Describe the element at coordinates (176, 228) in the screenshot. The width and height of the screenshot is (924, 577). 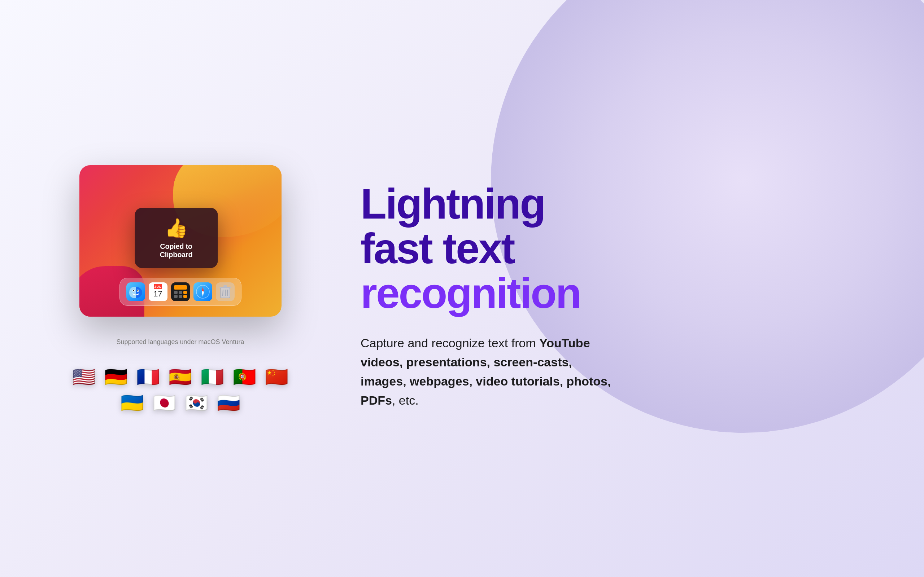
I see `notification-emoji: 👍` at that location.